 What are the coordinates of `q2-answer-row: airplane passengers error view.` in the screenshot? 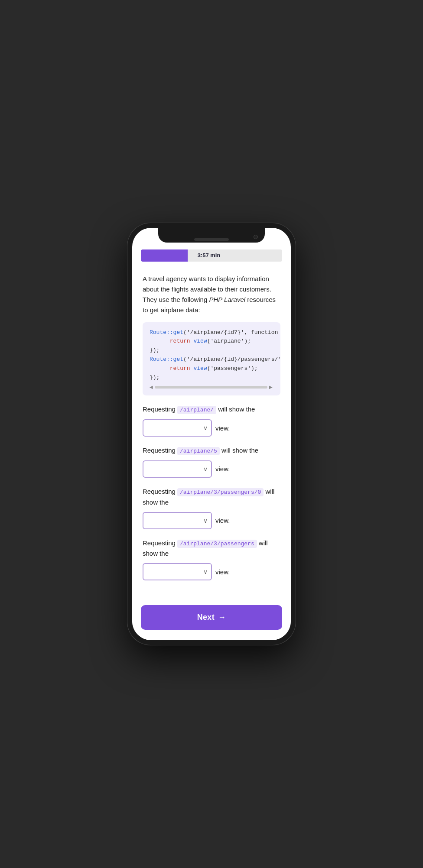 It's located at (212, 469).